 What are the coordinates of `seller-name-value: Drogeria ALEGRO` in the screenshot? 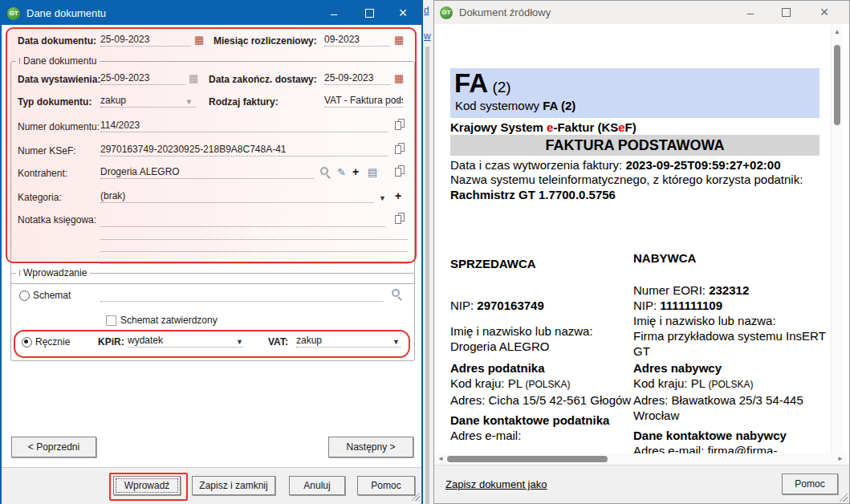 It's located at (542, 347).